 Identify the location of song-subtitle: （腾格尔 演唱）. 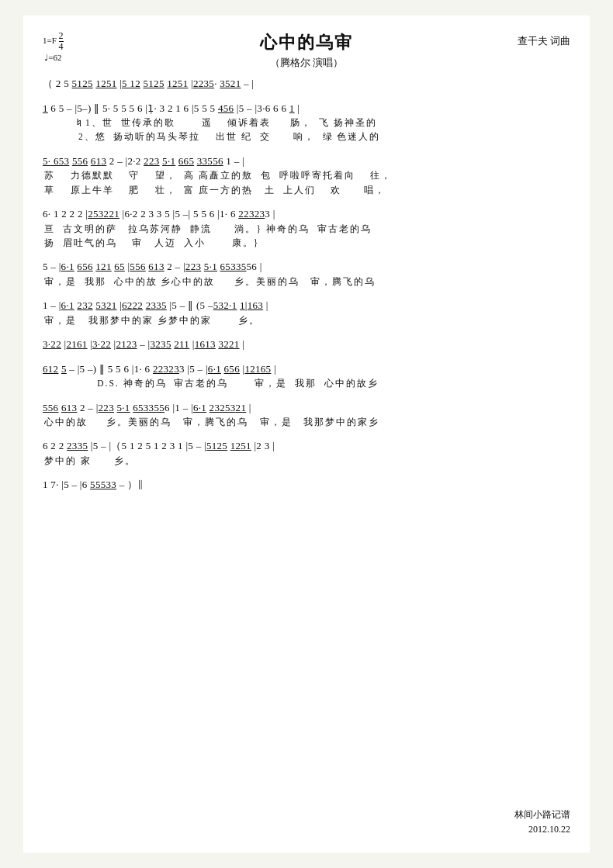
(306, 63).